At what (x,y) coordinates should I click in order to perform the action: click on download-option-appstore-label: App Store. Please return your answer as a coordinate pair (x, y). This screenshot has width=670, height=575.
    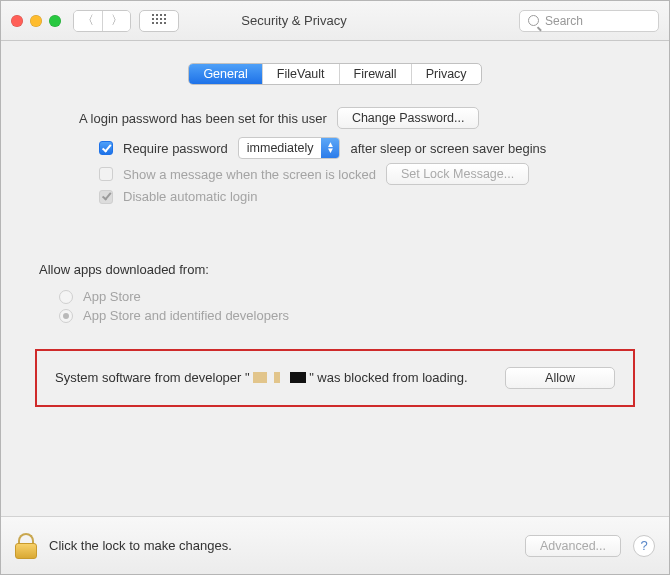
    Looking at the image, I should click on (112, 296).